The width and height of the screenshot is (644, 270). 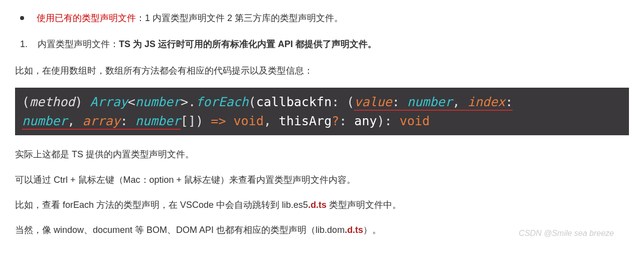 I want to click on bullet-item: 使用已有的类型声明文件：1 内置类型声明文件 2 第三方库的类型声明文件。, so click(x=322, y=18).